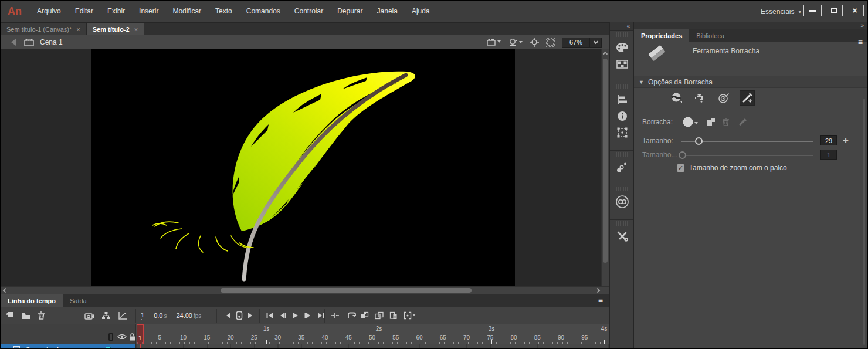 This screenshot has width=868, height=349. Describe the element at coordinates (699, 141) in the screenshot. I see `size-slider-knob` at that location.